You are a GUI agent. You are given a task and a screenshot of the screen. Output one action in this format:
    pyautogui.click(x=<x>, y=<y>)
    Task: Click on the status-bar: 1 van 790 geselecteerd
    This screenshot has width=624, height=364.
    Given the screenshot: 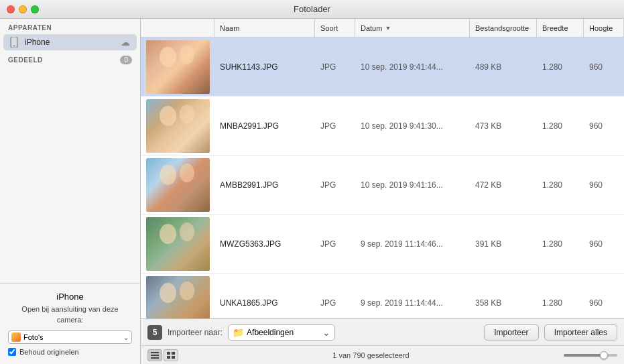 What is the action you would take?
    pyautogui.click(x=382, y=355)
    